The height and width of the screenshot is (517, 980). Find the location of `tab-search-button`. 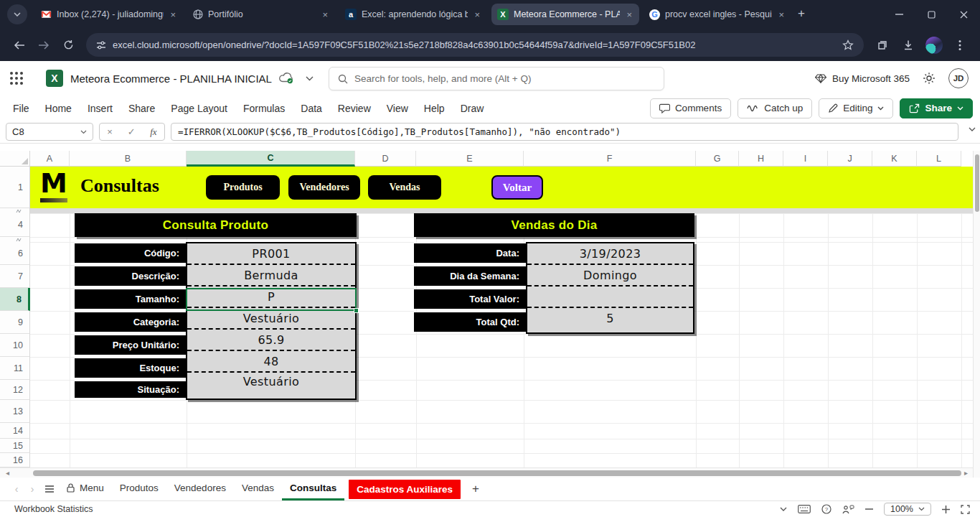

tab-search-button is located at coordinates (17, 14).